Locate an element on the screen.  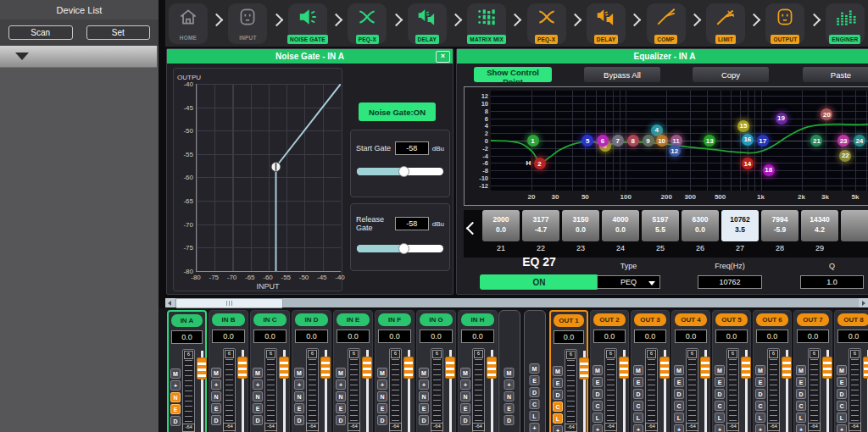
noise-gate-dialog-titlebar: Noise Gate - IN A × is located at coordinates (310, 56).